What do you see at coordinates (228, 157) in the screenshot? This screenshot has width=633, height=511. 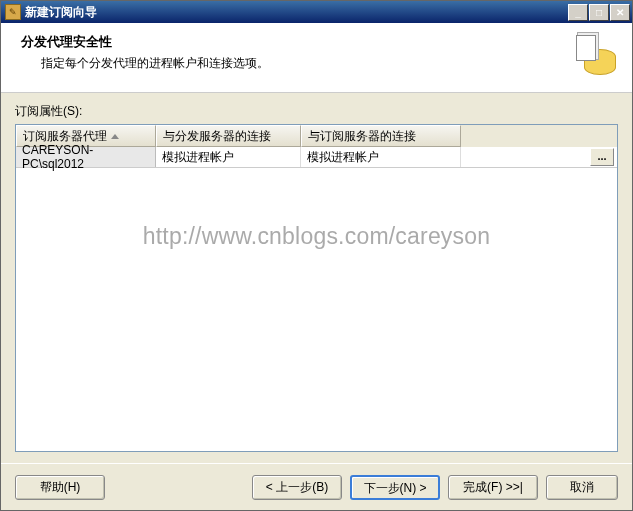 I see `cell-dist-conn: 模拟进程帐户` at bounding box center [228, 157].